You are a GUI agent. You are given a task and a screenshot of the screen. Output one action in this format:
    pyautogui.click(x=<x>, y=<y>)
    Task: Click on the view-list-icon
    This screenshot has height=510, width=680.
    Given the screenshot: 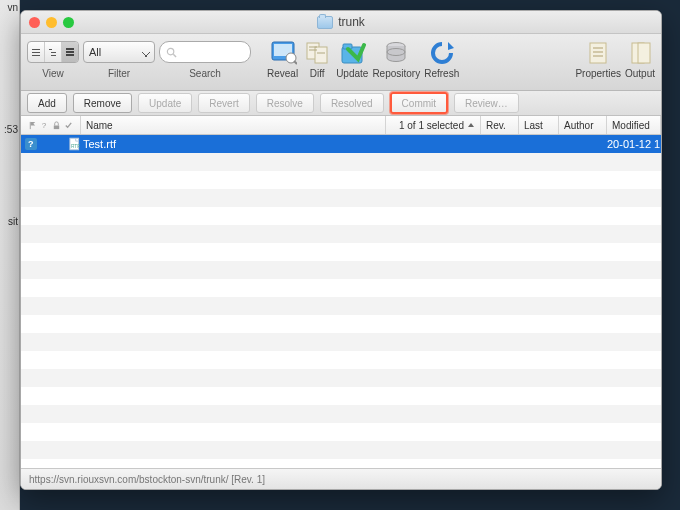 What is the action you would take?
    pyautogui.click(x=70, y=52)
    